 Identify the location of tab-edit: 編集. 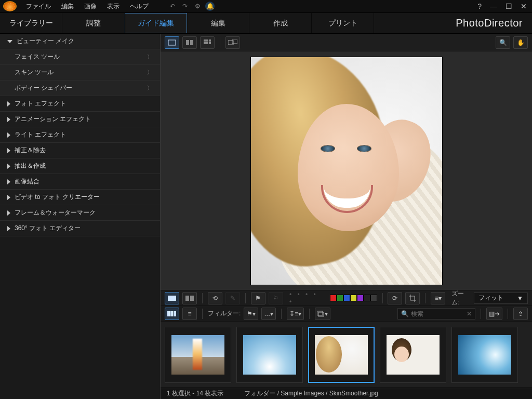
(218, 23).